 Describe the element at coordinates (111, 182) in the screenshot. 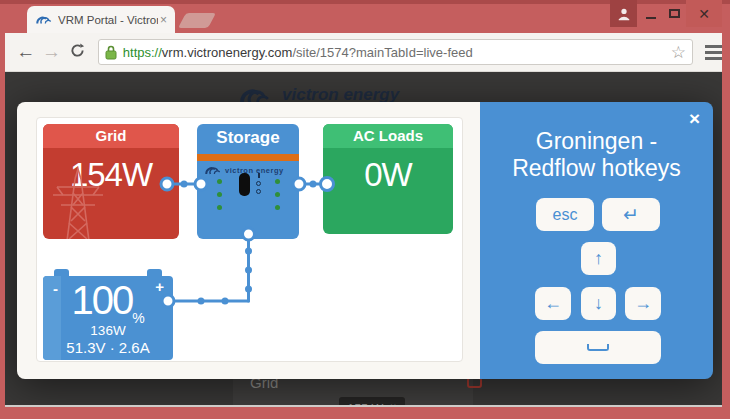

I see `grid-tile: Grid 154W` at that location.